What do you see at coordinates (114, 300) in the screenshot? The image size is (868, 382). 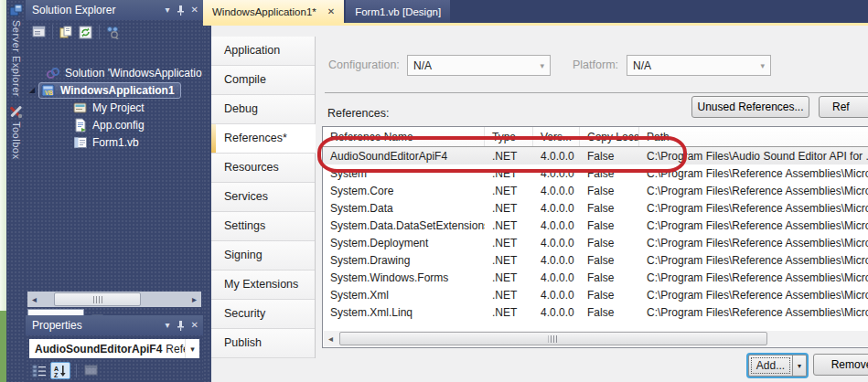 I see `solution-explorer-hscrollbar: ◂ ▸` at bounding box center [114, 300].